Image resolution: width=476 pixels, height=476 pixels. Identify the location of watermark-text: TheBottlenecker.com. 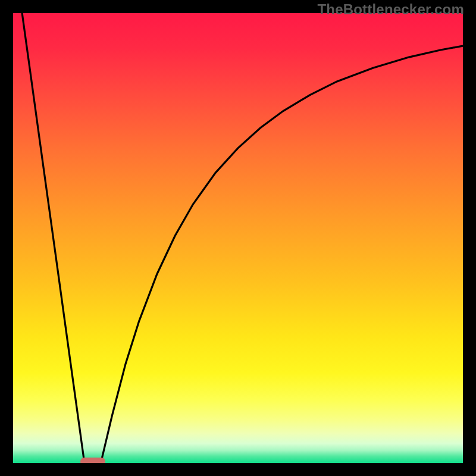
(390, 10).